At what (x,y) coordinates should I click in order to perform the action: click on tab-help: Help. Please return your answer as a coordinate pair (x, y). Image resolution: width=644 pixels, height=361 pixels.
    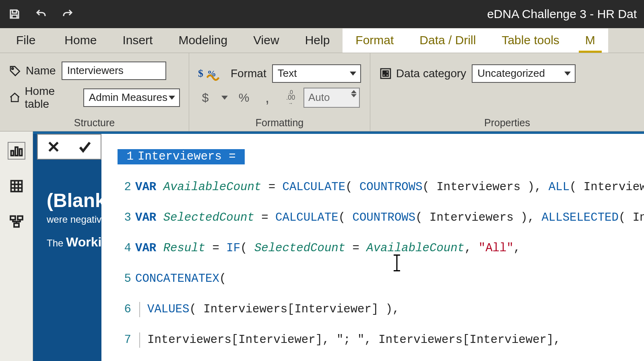
    Looking at the image, I should click on (318, 41).